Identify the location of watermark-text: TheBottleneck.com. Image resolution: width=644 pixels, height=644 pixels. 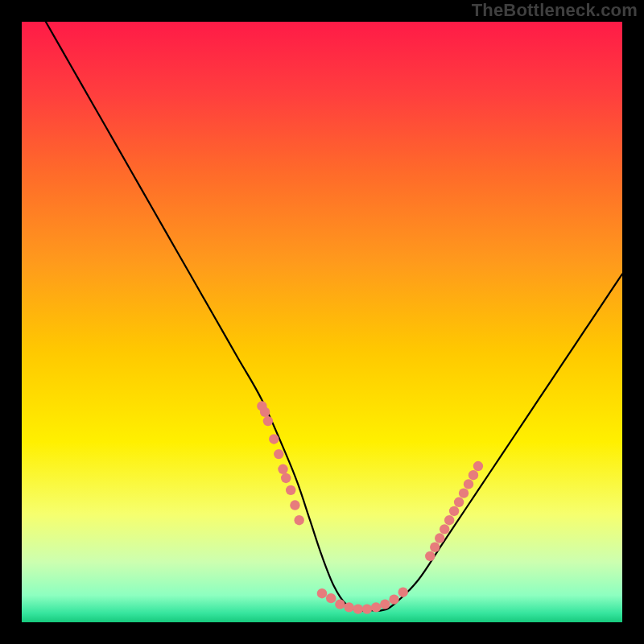
(555, 10).